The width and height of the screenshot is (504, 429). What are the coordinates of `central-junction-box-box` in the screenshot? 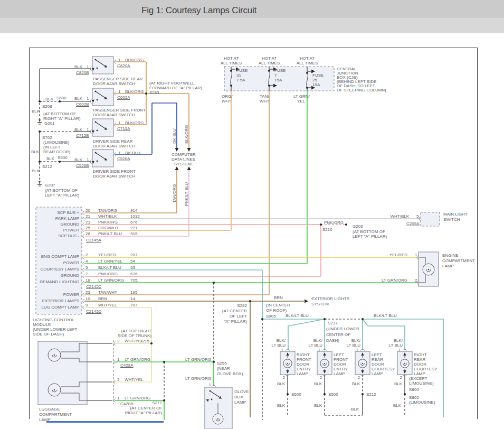 It's located at (279, 79).